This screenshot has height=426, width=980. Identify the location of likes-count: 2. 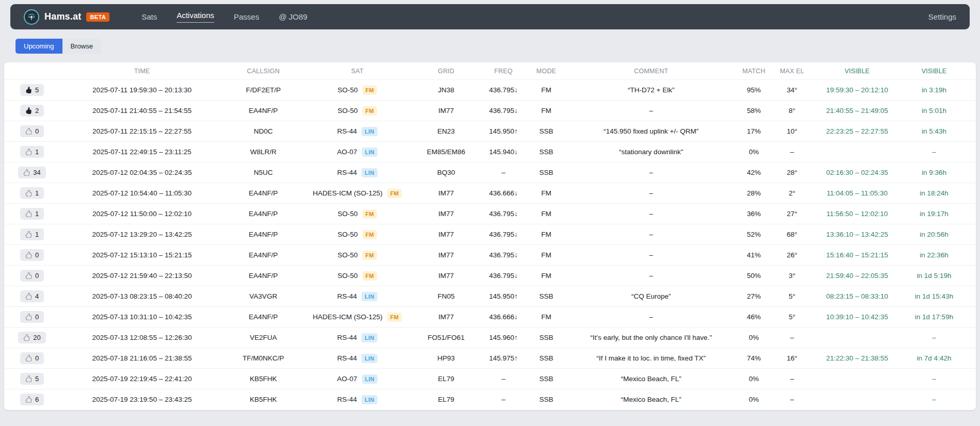
(37, 110).